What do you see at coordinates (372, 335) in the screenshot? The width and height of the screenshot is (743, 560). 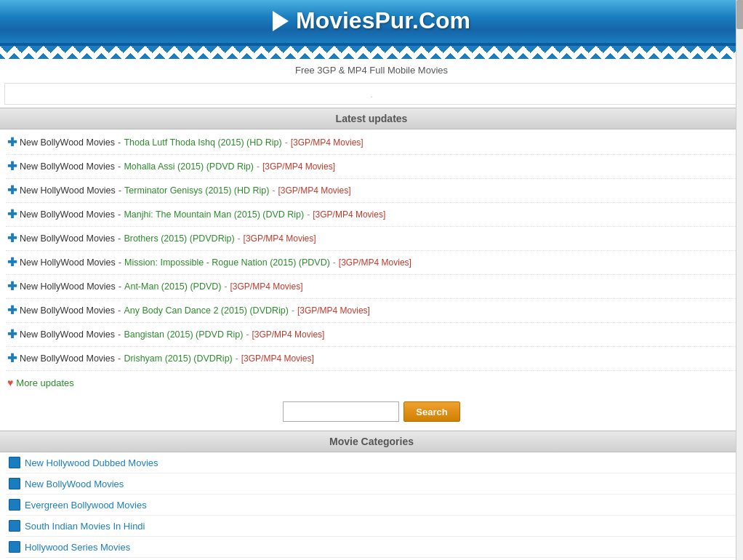 I see `update-item: ✚ New BollyWood Movies - Bangistan (2015…` at bounding box center [372, 335].